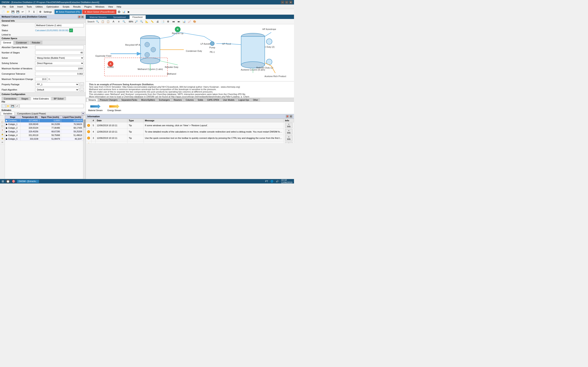  What do you see at coordinates (66, 7) in the screenshot?
I see `menu-scripts: Scripts` at bounding box center [66, 7].